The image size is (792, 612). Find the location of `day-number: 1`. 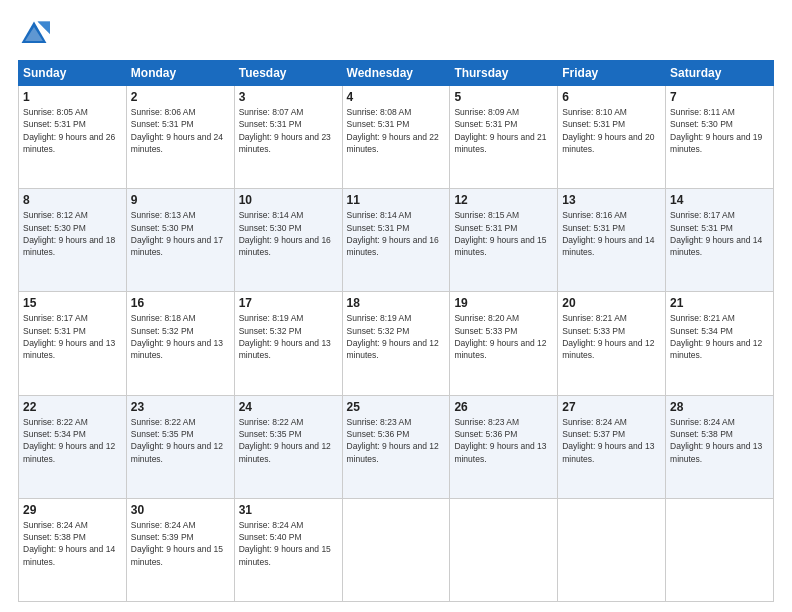

day-number: 1 is located at coordinates (72, 97).